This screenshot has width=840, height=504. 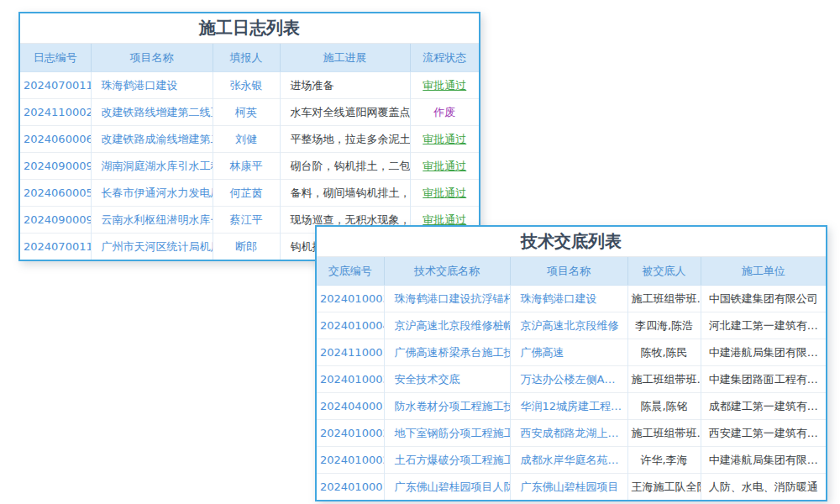 What do you see at coordinates (447, 407) in the screenshot?
I see `disclosure-name-link: 防水卷材分项工程施工技…` at bounding box center [447, 407].